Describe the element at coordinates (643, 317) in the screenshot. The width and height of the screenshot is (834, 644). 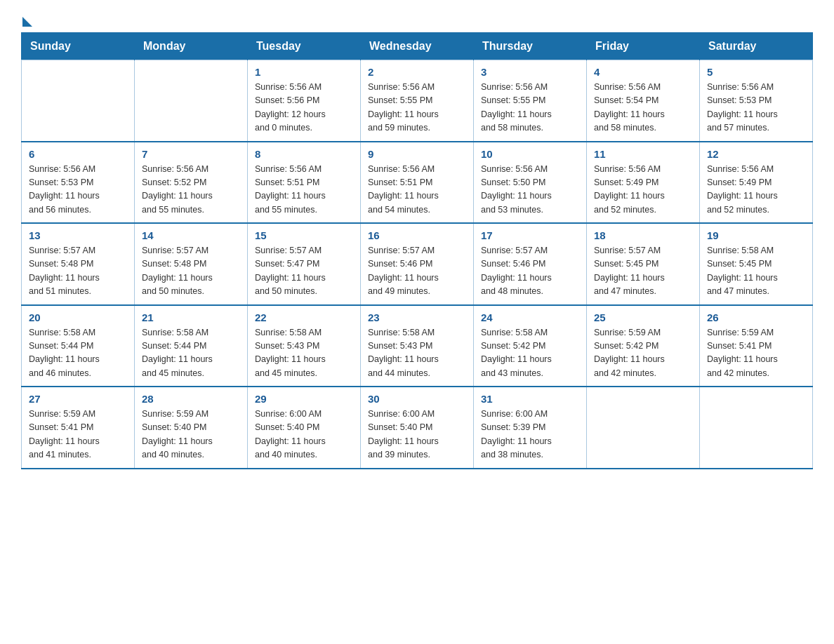
I see `day-number: 25` at that location.